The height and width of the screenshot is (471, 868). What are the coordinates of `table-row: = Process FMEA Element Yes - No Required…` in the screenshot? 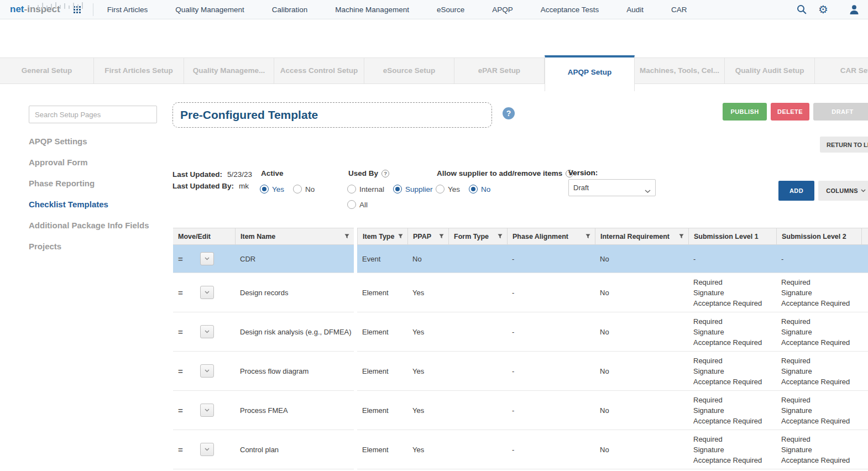 It's located at (521, 410).